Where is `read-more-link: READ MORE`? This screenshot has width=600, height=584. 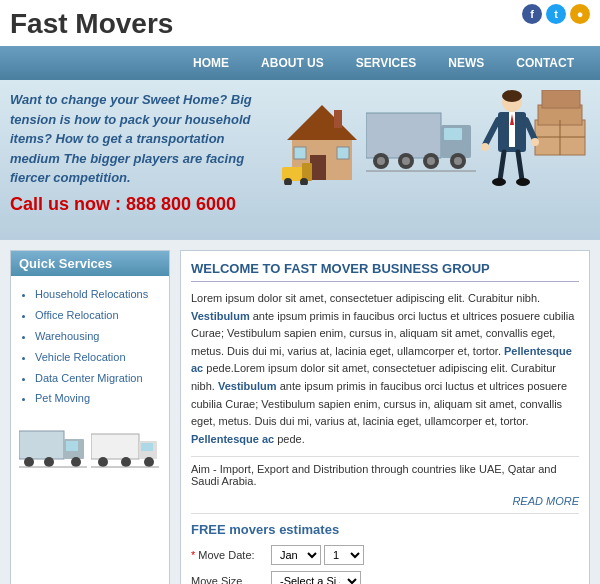
read-more-link: READ MORE is located at coordinates (385, 501).